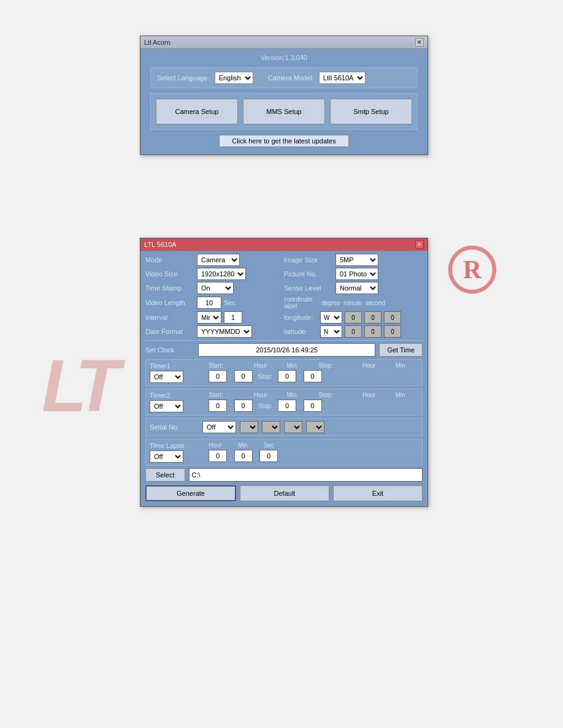 The height and width of the screenshot is (728, 563). What do you see at coordinates (284, 102) in the screenshot?
I see `top-window-body: Version:1.3.040 Select Language: English…` at bounding box center [284, 102].